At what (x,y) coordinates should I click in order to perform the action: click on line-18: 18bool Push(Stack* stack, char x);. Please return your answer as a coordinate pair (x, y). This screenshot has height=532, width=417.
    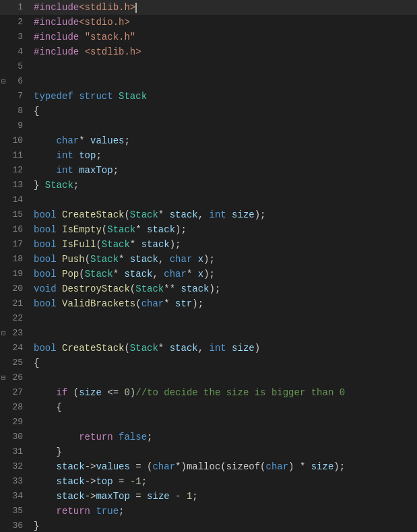
    Looking at the image, I should click on (209, 259).